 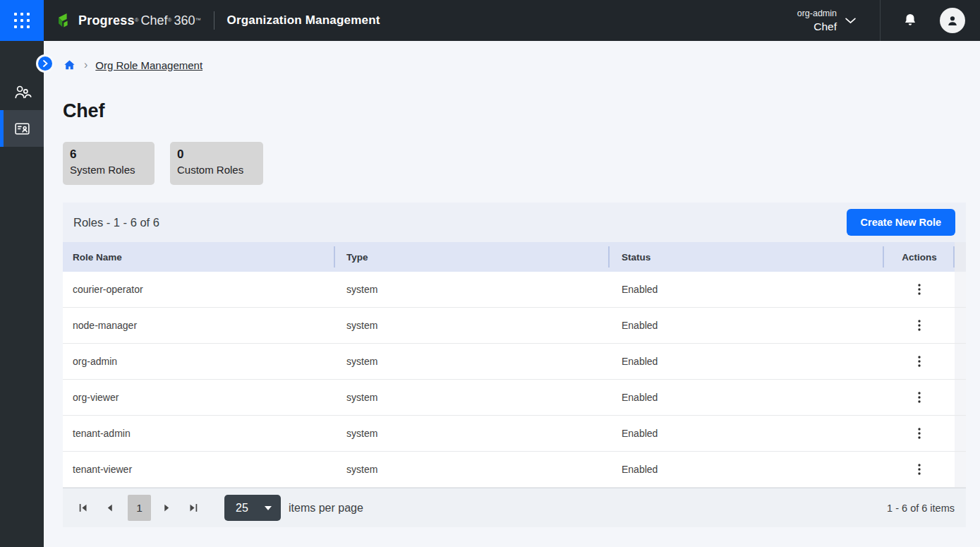 What do you see at coordinates (514, 326) in the screenshot?
I see `table-row: node-manager system Enabled` at bounding box center [514, 326].